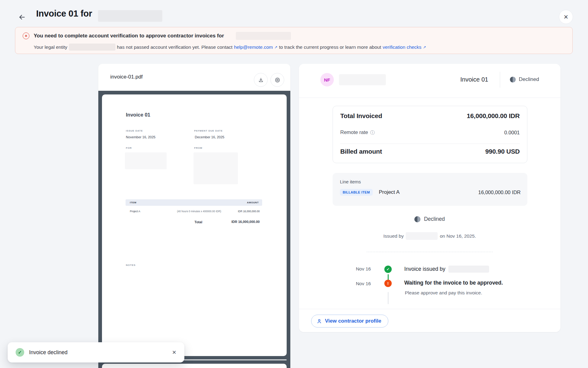 This screenshot has height=368, width=588. What do you see at coordinates (394, 236) in the screenshot?
I see `issued-by-pre: Issued by` at bounding box center [394, 236].